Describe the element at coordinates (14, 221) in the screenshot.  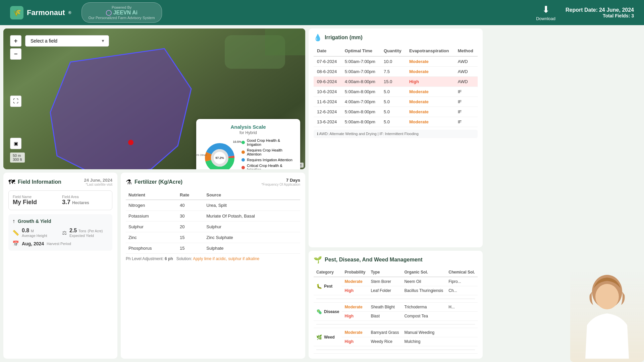
I see `growth-icon: ↑` at that location.